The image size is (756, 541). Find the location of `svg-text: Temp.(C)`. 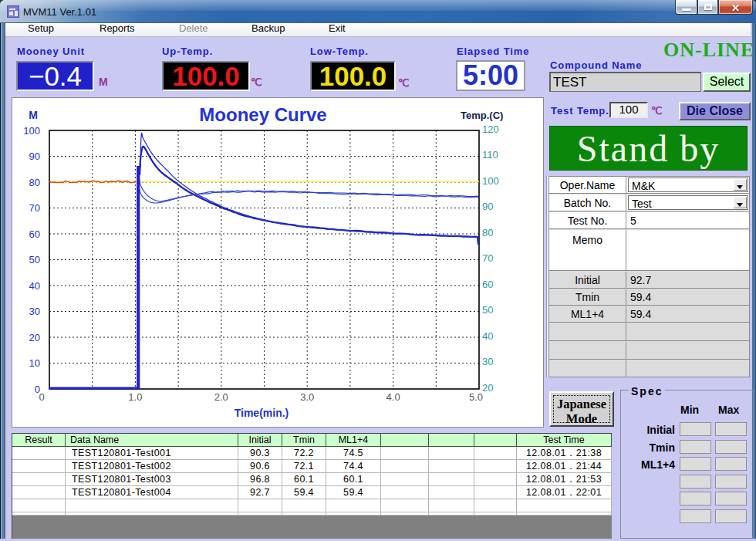

svg-text: Temp.(C) is located at coordinates (481, 116).